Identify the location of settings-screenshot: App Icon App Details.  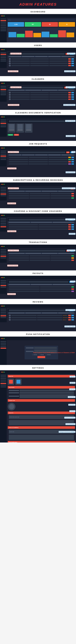
(38, 406).